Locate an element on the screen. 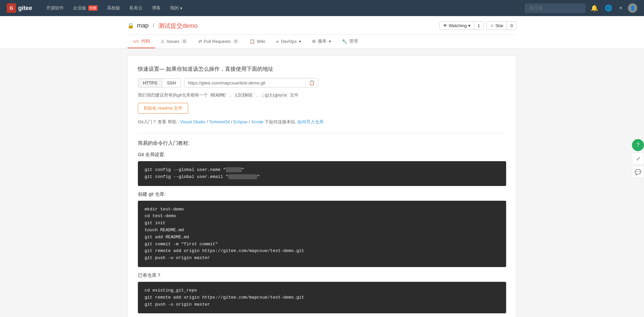 This screenshot has width=644, height=317. tortoisegit-link: TortoiseGit is located at coordinates (219, 122).